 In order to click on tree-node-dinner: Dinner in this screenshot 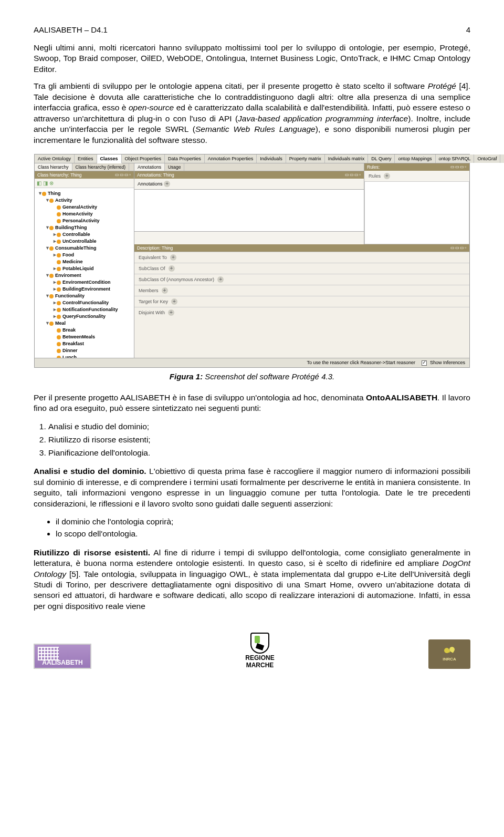, I will do `click(85, 351)`.